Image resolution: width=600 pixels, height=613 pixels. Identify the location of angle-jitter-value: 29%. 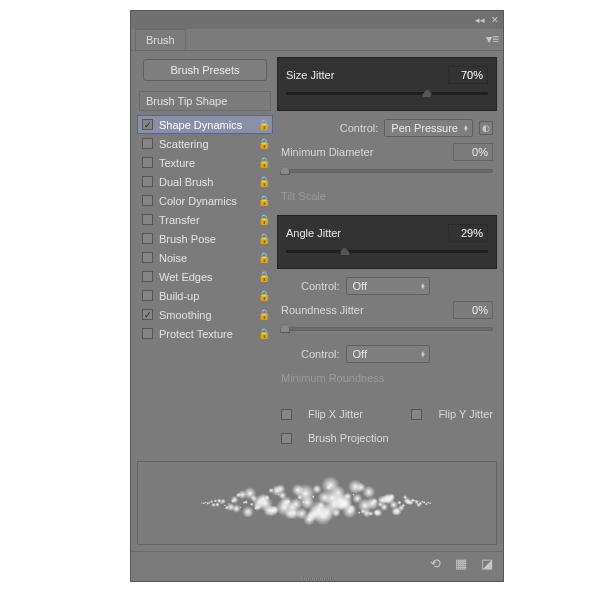
(468, 233).